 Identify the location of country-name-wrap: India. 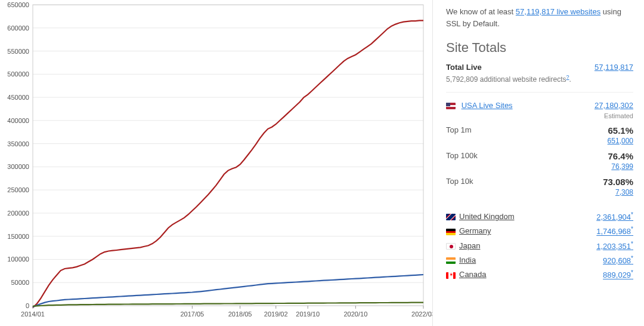
(461, 260).